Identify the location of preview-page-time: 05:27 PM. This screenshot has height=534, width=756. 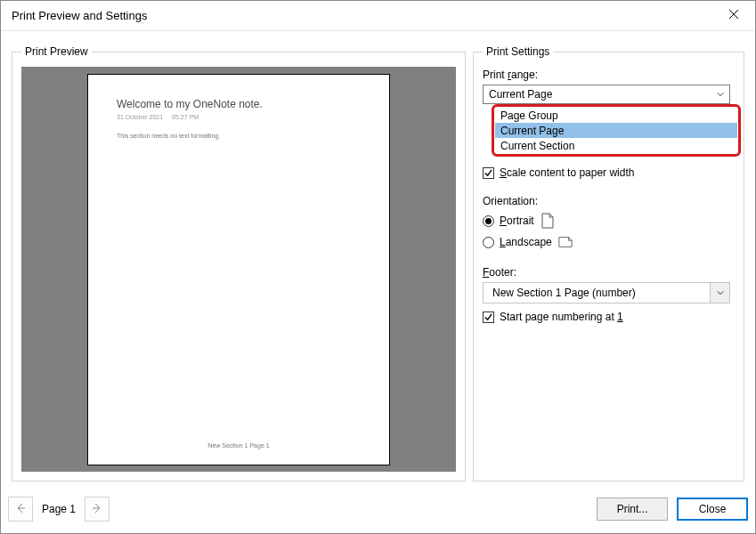
(185, 117).